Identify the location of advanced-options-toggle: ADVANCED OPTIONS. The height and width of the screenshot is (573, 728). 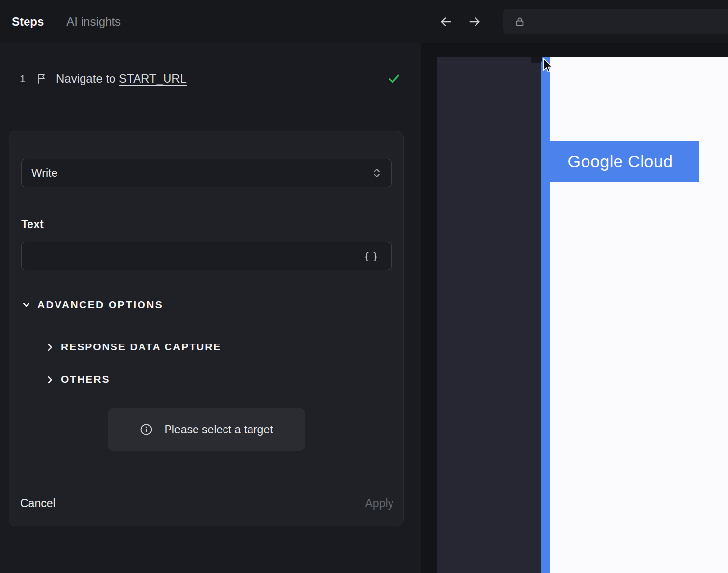
(206, 305).